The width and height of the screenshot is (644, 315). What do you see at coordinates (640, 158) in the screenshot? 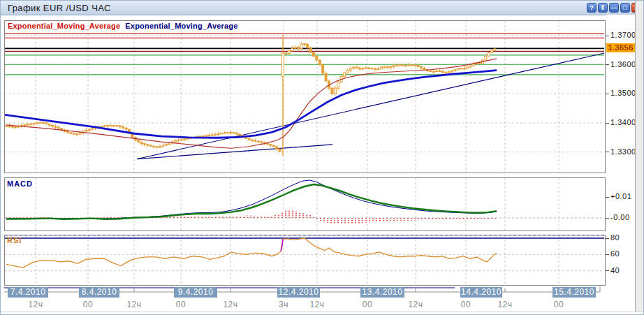
I see `right-scroll-strip` at bounding box center [640, 158].